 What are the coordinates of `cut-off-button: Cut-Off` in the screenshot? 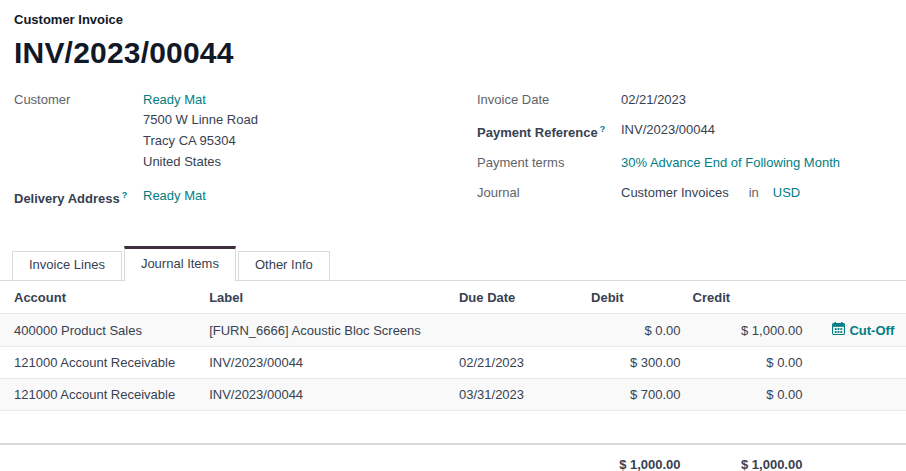 It's located at (854, 330).